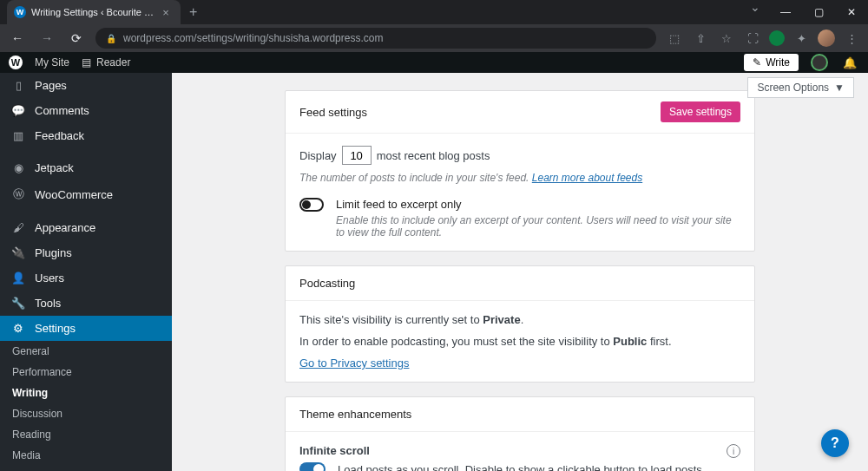 Image resolution: width=868 pixels, height=471 pixels. I want to click on chevron-down-icon: ▼, so click(839, 88).